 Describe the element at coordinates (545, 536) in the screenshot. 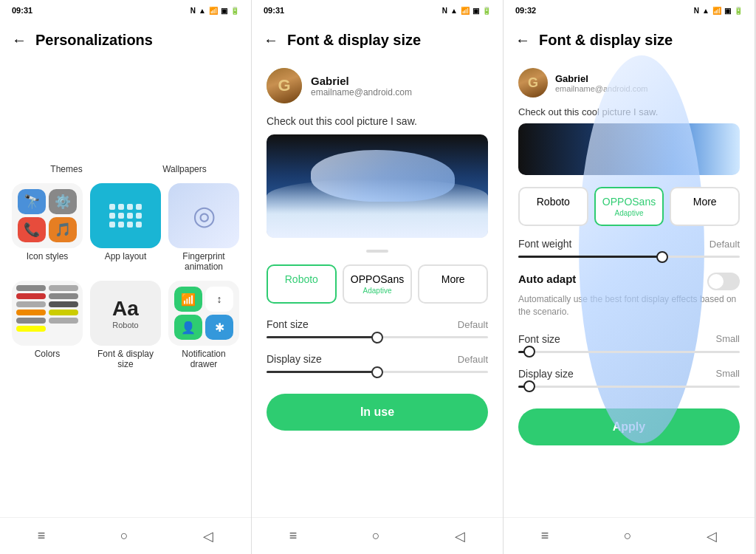

I see `menu-nav-btn-3: ≡` at that location.